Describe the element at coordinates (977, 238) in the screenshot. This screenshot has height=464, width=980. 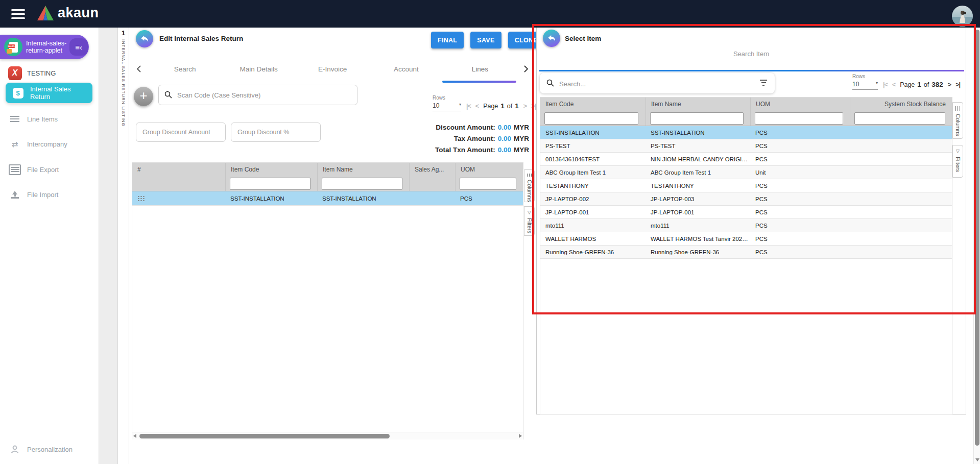
I see `vertical-scrollbar-thumb` at that location.